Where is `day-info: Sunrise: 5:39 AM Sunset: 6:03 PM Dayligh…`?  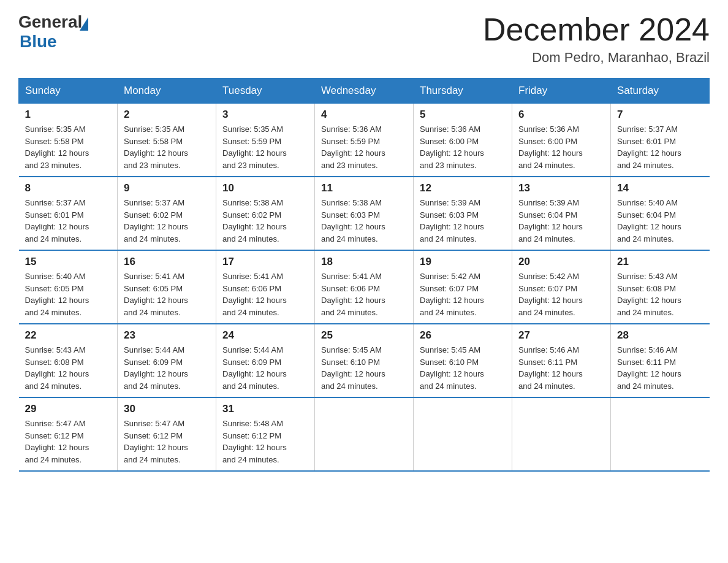 day-info: Sunrise: 5:39 AM Sunset: 6:03 PM Dayligh… is located at coordinates (463, 221).